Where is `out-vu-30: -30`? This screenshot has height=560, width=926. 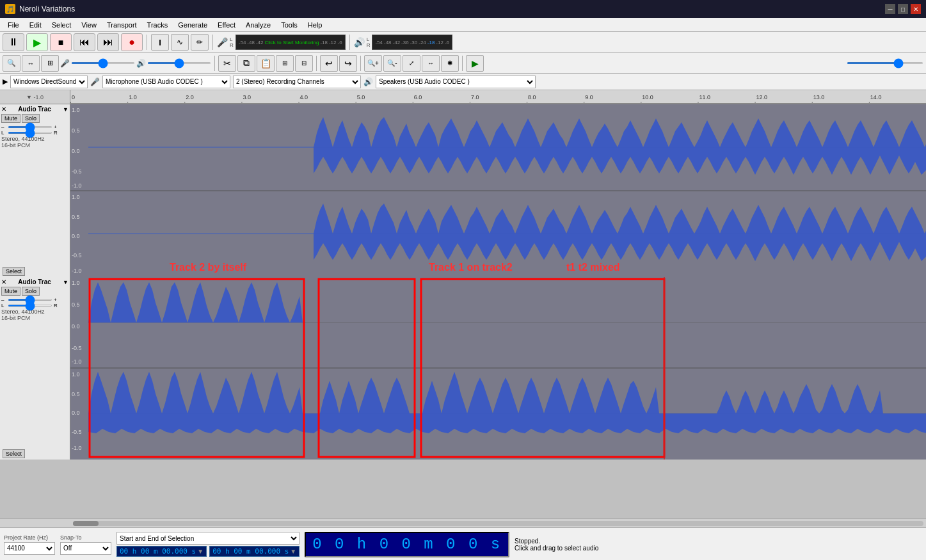
out-vu-30: -30 is located at coordinates (414, 42).